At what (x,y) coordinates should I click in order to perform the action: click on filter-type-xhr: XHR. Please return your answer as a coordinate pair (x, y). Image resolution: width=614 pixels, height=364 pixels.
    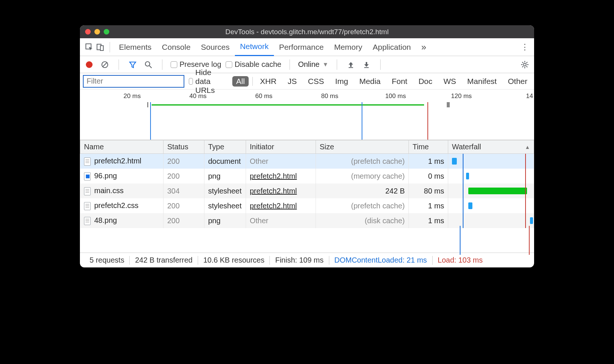
    Looking at the image, I should click on (268, 81).